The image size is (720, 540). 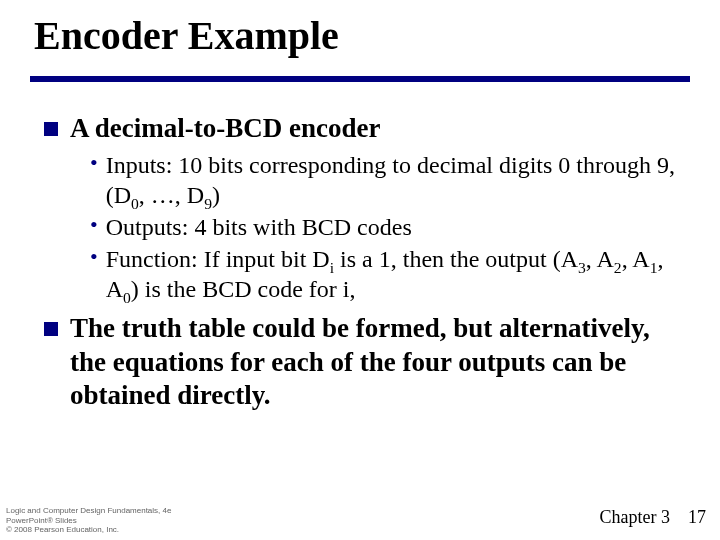 I want to click on title-underline, so click(x=360, y=79).